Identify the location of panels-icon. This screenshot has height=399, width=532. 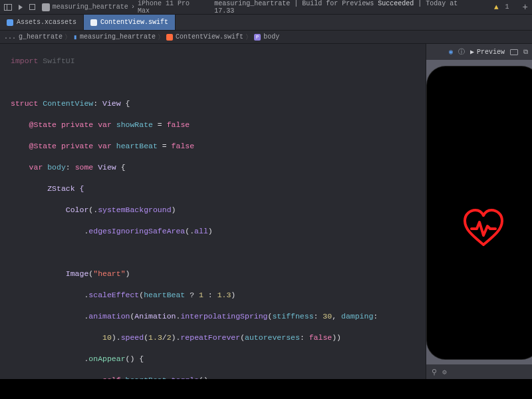
(8, 7).